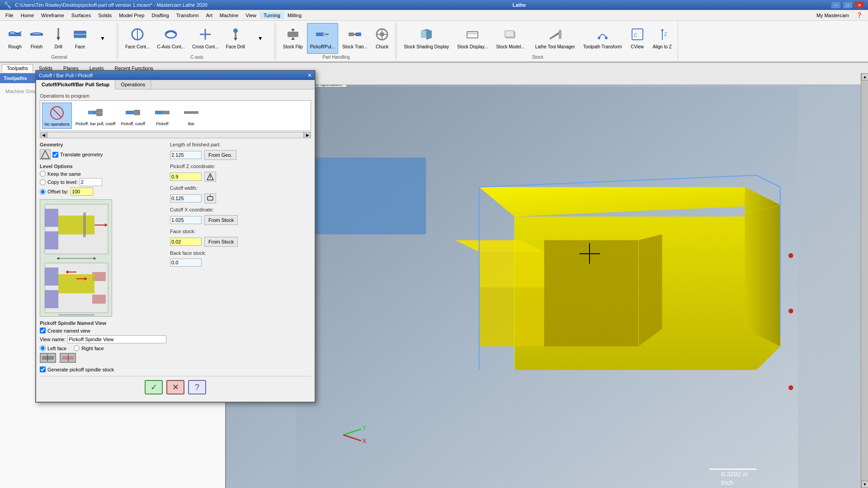 The image size is (868, 488). What do you see at coordinates (81, 15) in the screenshot?
I see `menu-surfaces: Surfaces` at bounding box center [81, 15].